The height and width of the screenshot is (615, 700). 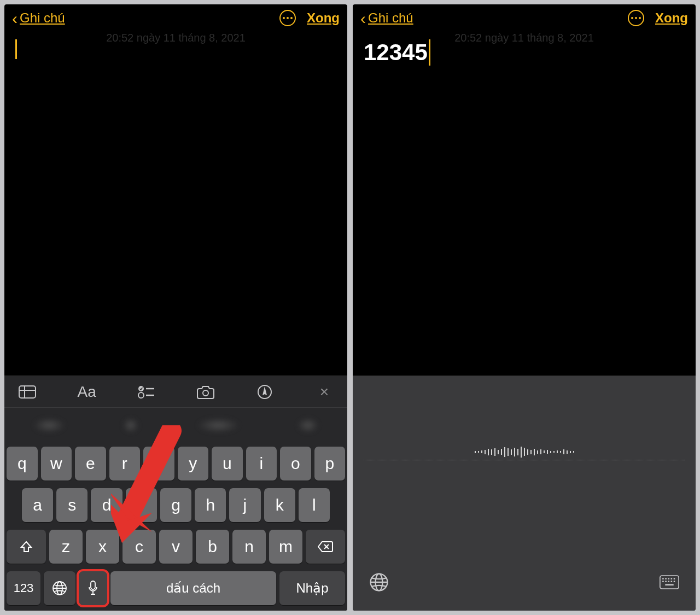 I want to click on shift-key, so click(x=26, y=547).